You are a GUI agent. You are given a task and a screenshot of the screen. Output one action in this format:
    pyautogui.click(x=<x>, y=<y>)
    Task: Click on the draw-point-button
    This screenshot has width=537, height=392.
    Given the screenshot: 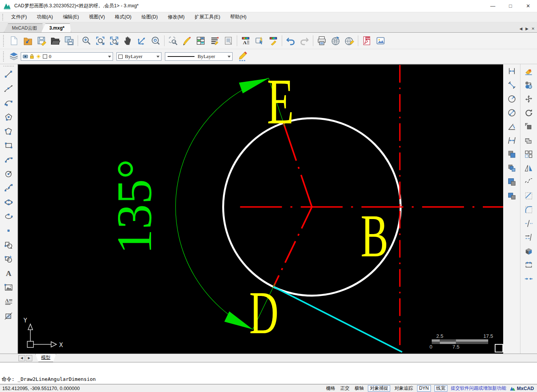 What is the action you would take?
    pyautogui.click(x=9, y=231)
    